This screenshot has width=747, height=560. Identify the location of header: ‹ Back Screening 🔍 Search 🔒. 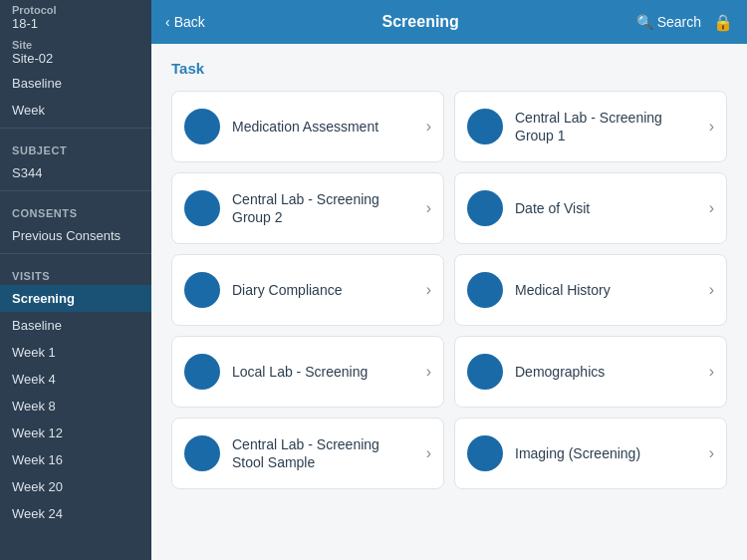
(449, 22).